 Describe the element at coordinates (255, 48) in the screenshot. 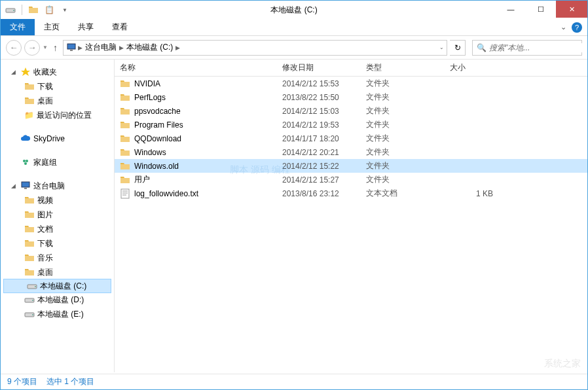

I see `addressbar: ▶ 这台电脑 ▶ 本地磁盘 (C:) ▶ ⌄` at that location.